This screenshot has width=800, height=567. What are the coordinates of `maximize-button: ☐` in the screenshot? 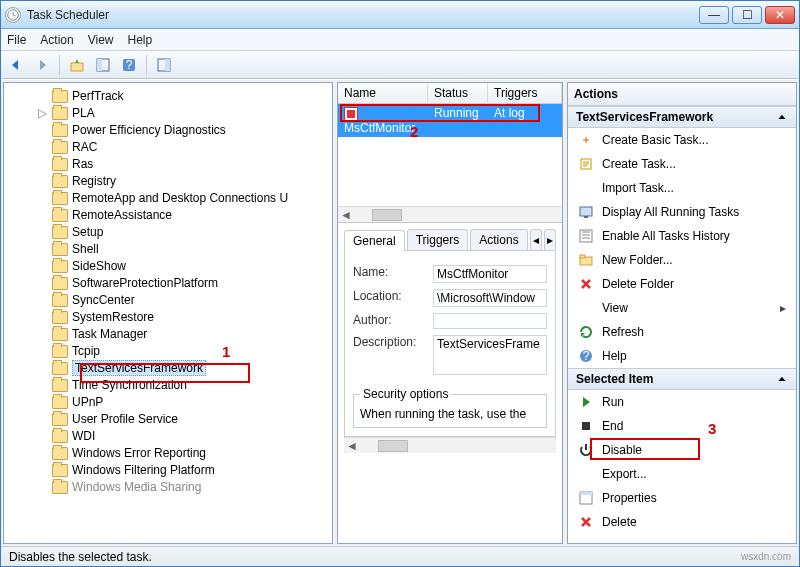 It's located at (747, 15).